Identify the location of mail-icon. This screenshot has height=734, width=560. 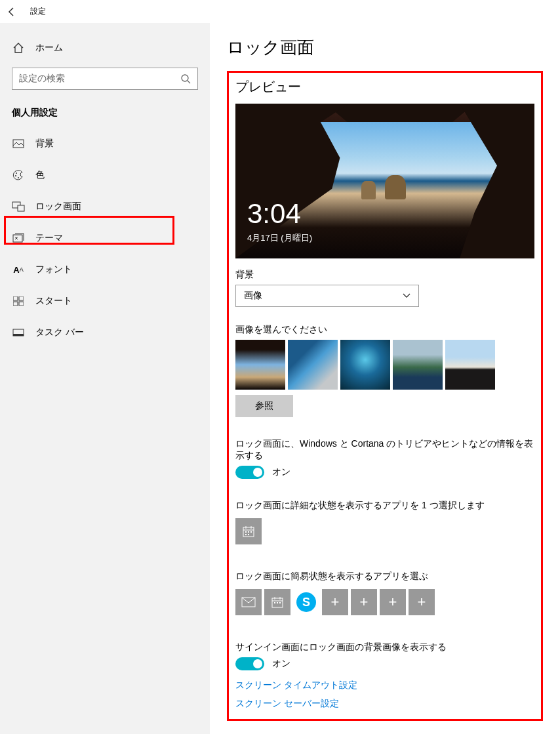
(249, 602).